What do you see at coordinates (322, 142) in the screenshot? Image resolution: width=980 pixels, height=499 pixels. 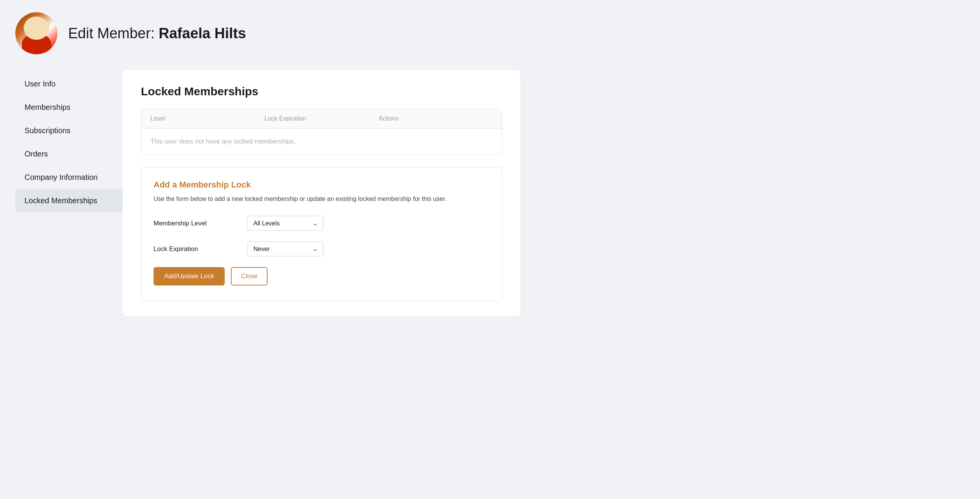 I see `table-empty-message: This user does not have any locked membe…` at bounding box center [322, 142].